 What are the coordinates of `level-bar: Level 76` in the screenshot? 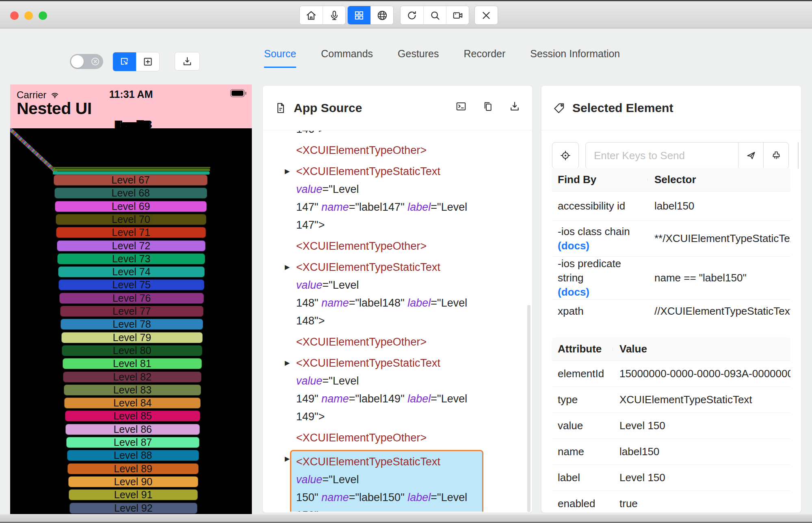 It's located at (132, 298).